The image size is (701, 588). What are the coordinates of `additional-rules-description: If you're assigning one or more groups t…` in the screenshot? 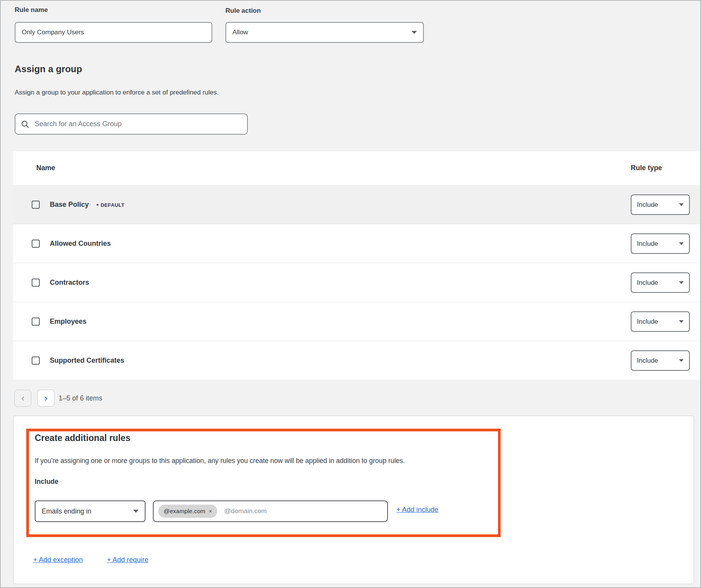 It's located at (220, 461).